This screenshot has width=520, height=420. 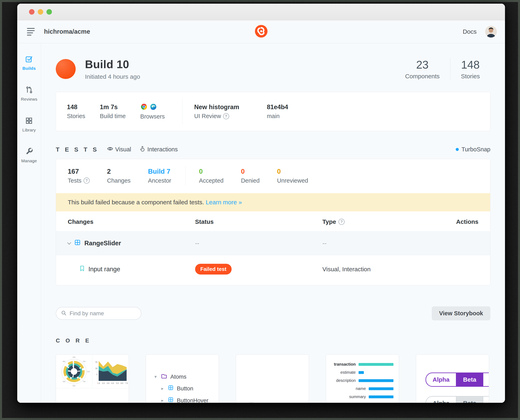 I want to click on ancestor-build: Build 7 Ancestor, so click(x=160, y=176).